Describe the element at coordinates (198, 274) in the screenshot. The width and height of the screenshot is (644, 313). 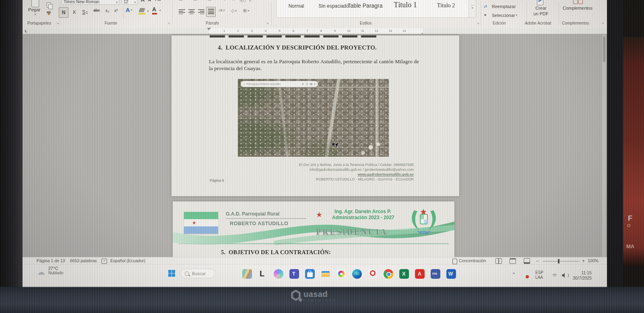
I see `taskbar-search-box: Buscar` at that location.